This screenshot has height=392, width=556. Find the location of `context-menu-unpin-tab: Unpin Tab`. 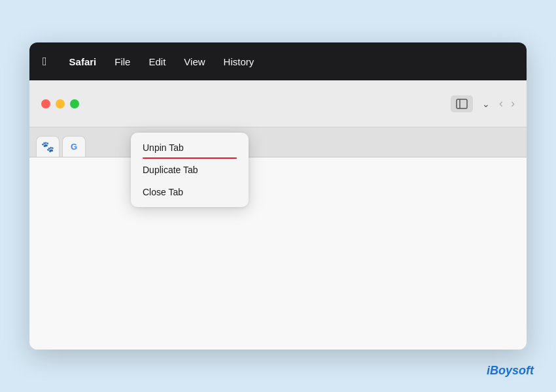

context-menu-unpin-tab: Unpin Tab is located at coordinates (190, 148).